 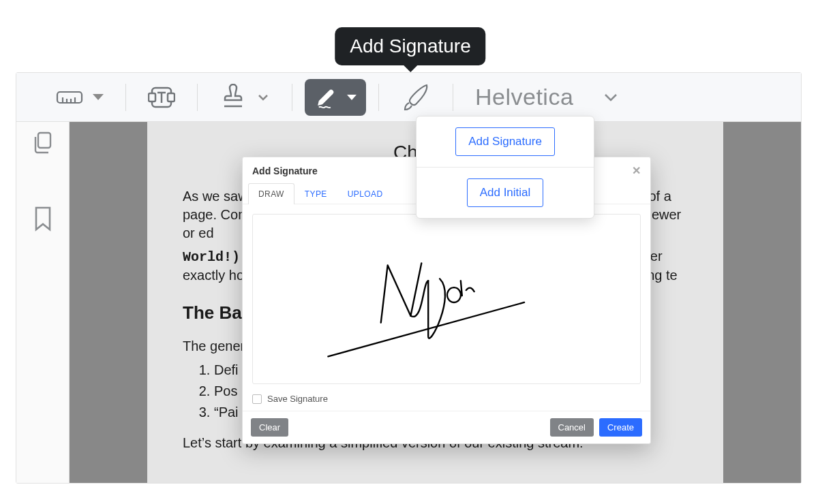 What do you see at coordinates (416, 97) in the screenshot?
I see `brush-button` at bounding box center [416, 97].